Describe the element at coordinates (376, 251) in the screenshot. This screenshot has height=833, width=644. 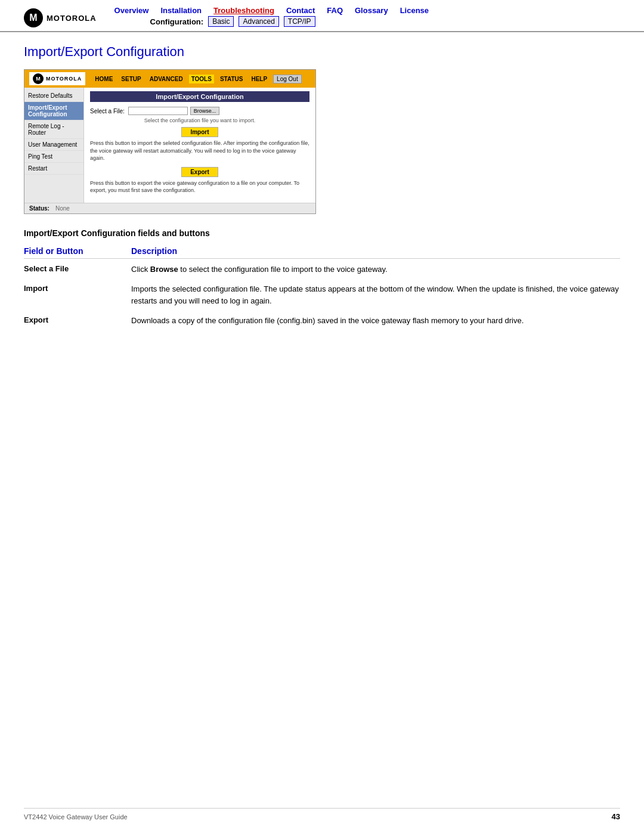
I see `col-header-desc: Description` at that location.